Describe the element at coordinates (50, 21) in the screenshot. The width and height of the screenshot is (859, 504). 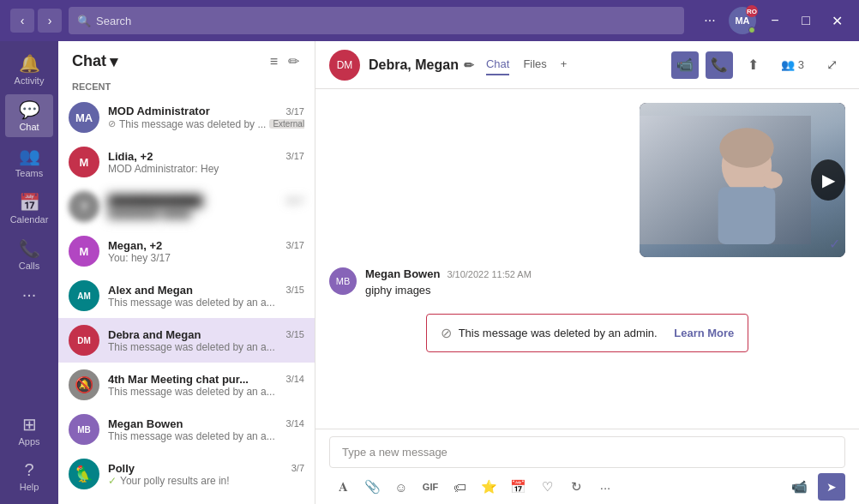
I see `forward-button: ›` at that location.